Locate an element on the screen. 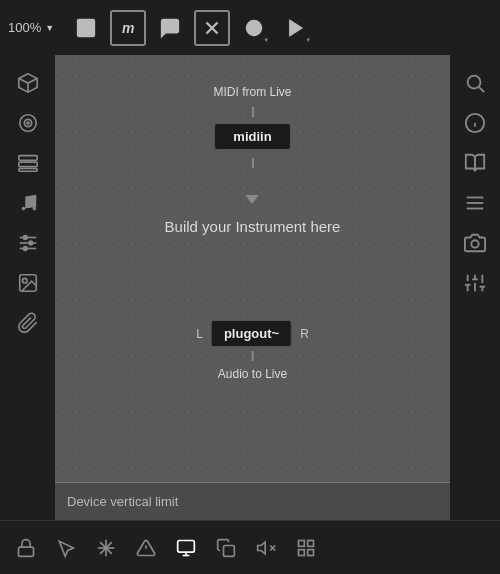  freeze-icon is located at coordinates (106, 548).